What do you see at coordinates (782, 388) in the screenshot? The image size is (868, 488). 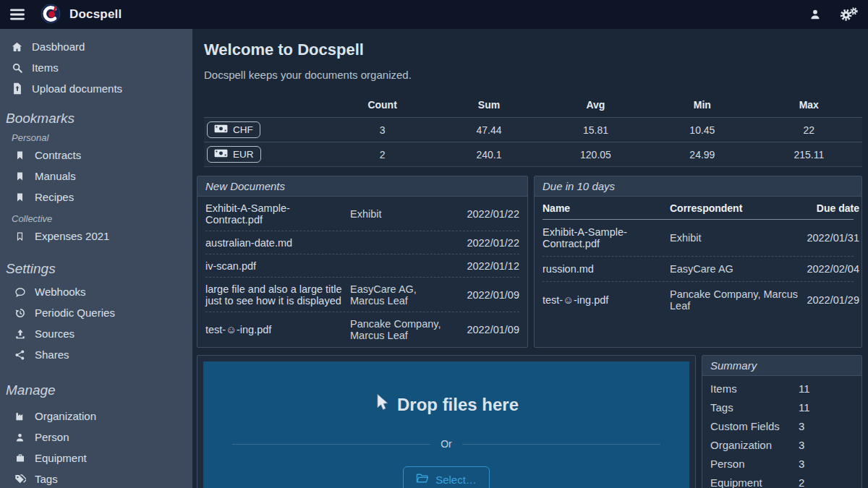 I see `summary-row: Items 11` at bounding box center [782, 388].